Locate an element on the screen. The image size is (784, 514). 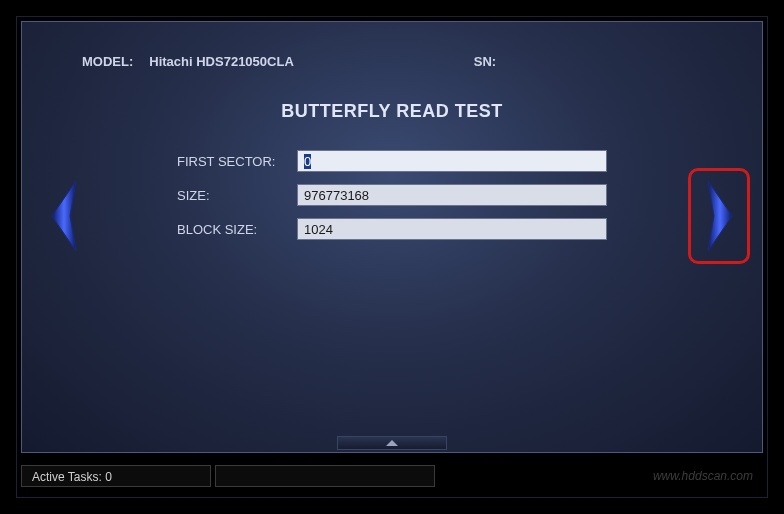
next-arrow-button is located at coordinates (721, 216).